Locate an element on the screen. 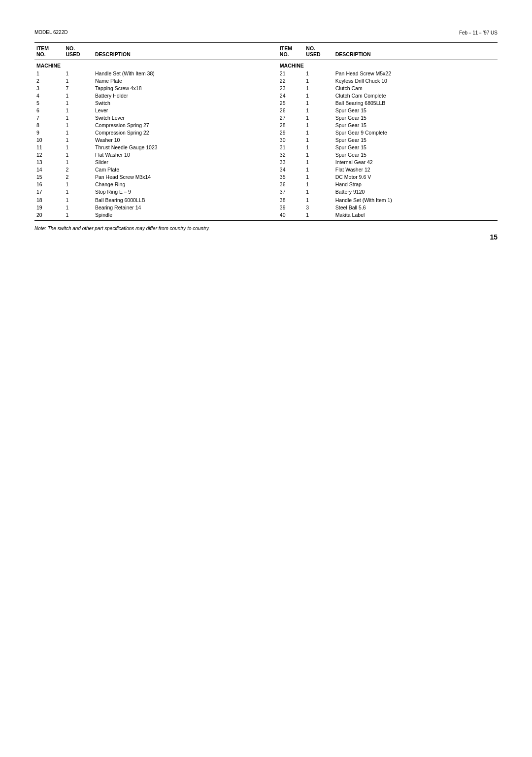  left-item-no-cell: 20 is located at coordinates (49, 215).